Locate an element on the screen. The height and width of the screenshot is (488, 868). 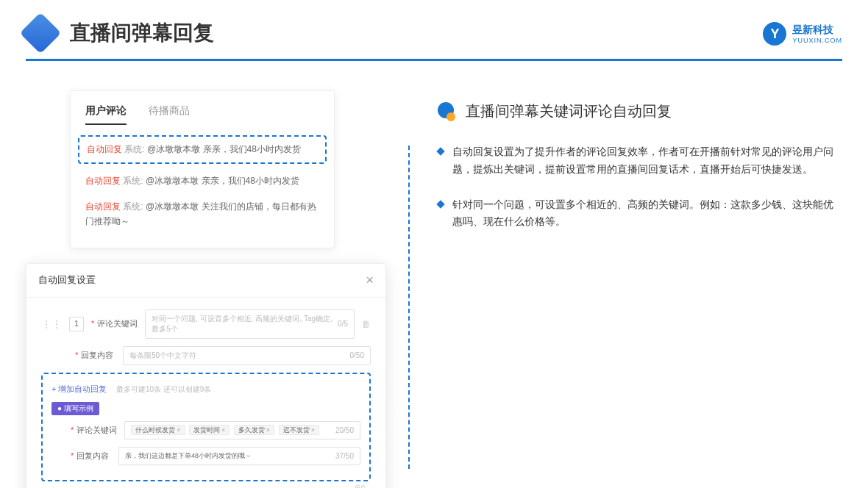
section-icon is located at coordinates (447, 112).